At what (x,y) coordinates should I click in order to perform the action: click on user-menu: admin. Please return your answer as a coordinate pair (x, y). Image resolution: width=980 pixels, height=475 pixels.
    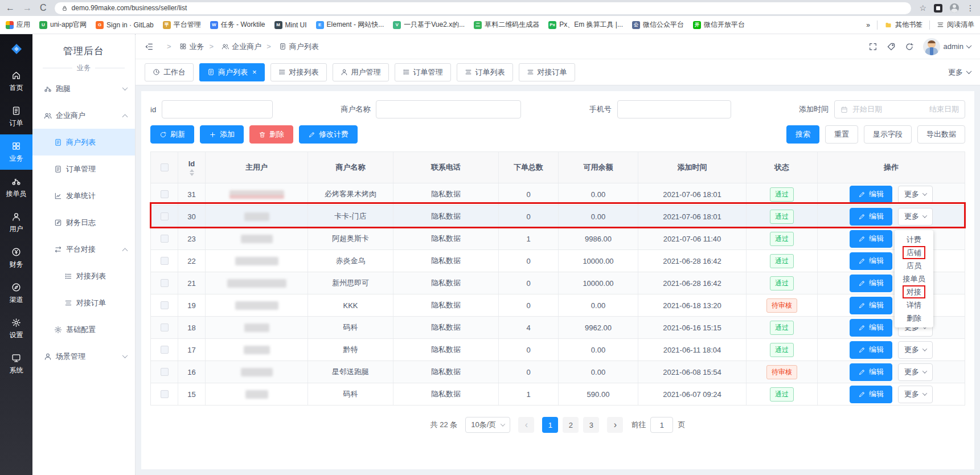
    Looking at the image, I should click on (947, 47).